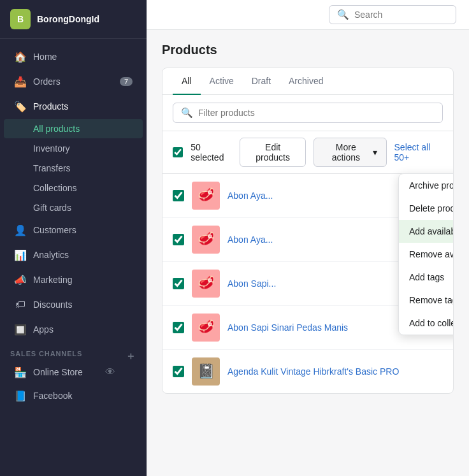 This screenshot has height=476, width=469. What do you see at coordinates (73, 19) in the screenshot?
I see `sidebar-header: B BorongDongId` at bounding box center [73, 19].